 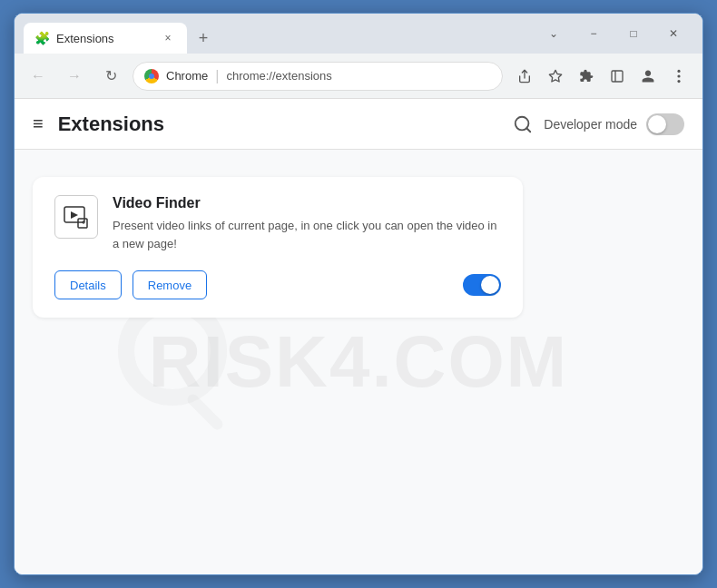 What do you see at coordinates (665, 124) in the screenshot?
I see `developer-mode-toggle` at bounding box center [665, 124].